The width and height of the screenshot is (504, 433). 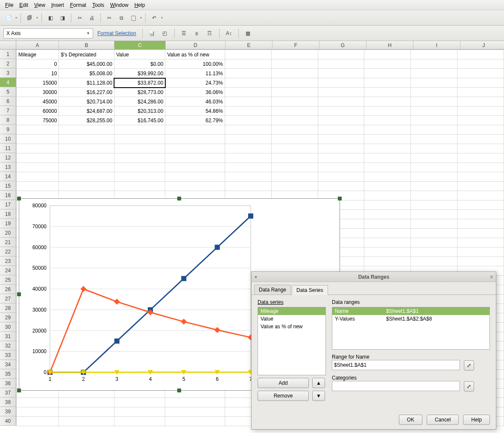 I want to click on row-header-33: 33, so click(x=8, y=355).